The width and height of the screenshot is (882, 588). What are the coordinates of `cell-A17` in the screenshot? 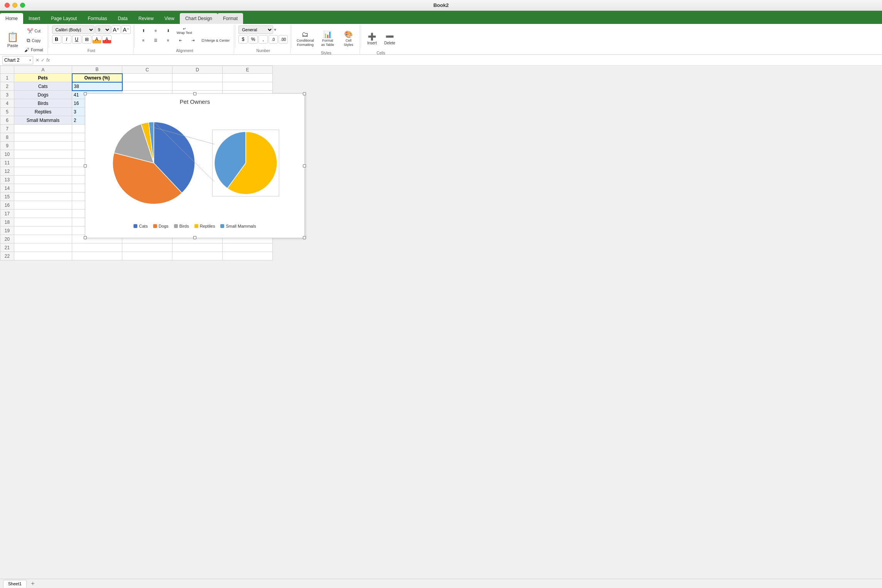 It's located at (43, 214).